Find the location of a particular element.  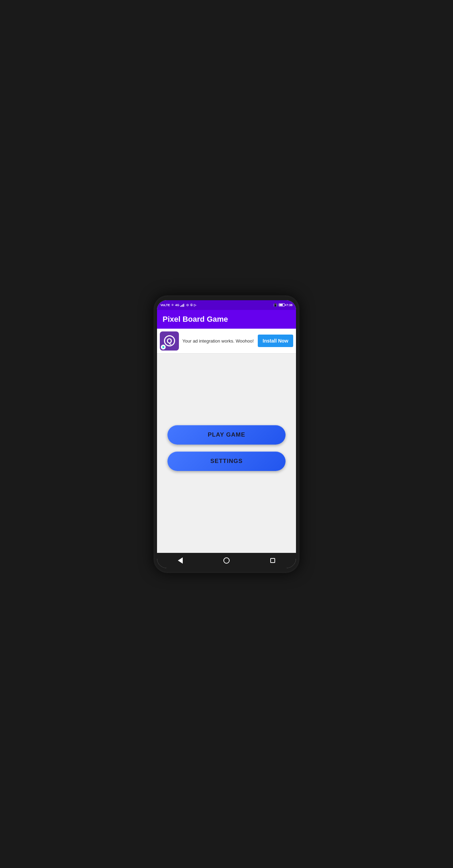

ad-icon-circle: Q is located at coordinates (170, 341).